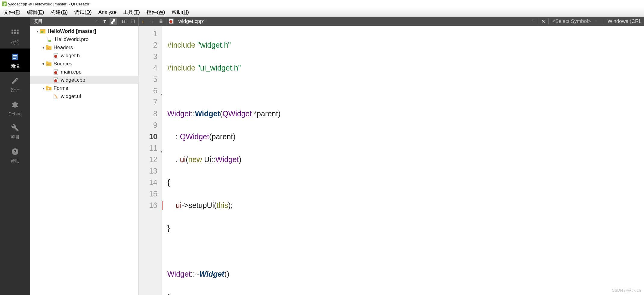  What do you see at coordinates (15, 108) in the screenshot?
I see `mode-debug: Debug` at bounding box center [15, 108].